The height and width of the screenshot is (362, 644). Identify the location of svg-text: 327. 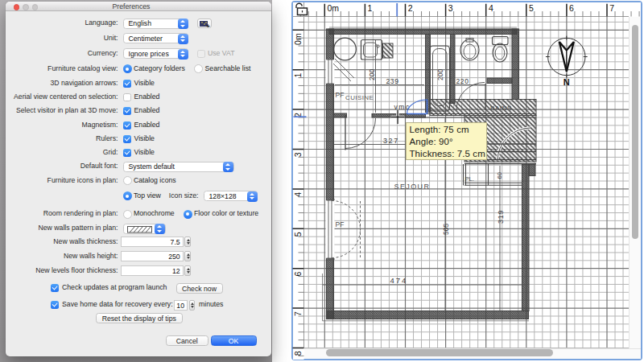
(391, 141).